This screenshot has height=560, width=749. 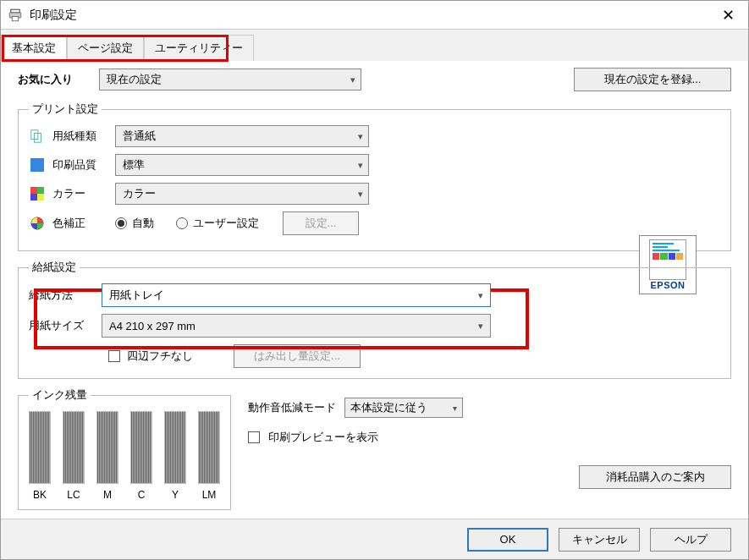 I want to click on tab-basic: 基本設定, so click(x=34, y=47).